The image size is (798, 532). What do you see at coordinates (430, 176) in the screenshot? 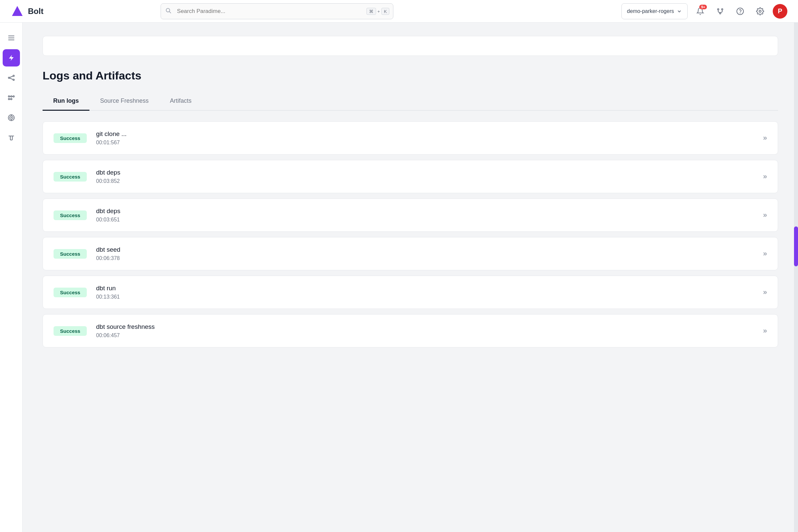
I see `log-info: dbt deps 00:03:852` at bounding box center [430, 176].